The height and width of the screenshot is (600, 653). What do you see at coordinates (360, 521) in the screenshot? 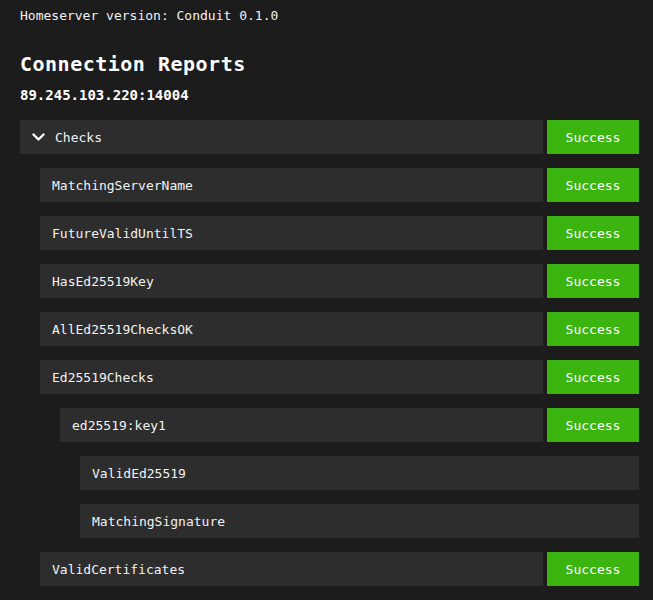
I see `report-row: MatchingSignature` at bounding box center [360, 521].